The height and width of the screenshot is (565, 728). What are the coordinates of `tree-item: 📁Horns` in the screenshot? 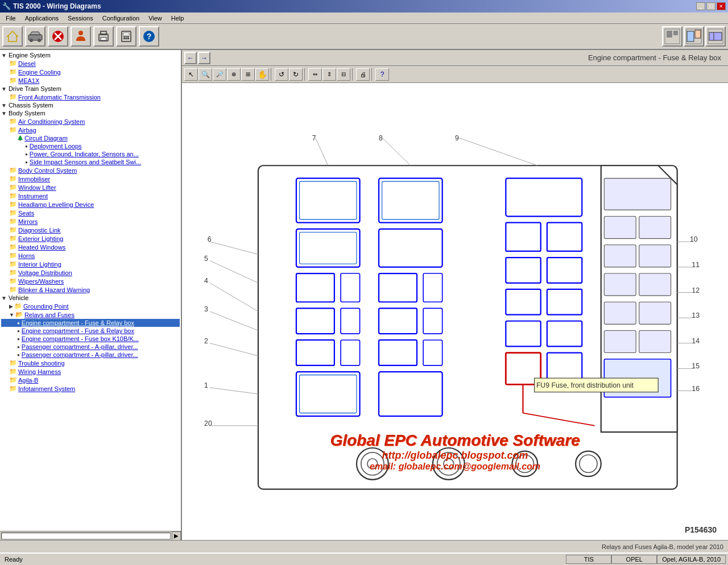 It's located at (90, 256).